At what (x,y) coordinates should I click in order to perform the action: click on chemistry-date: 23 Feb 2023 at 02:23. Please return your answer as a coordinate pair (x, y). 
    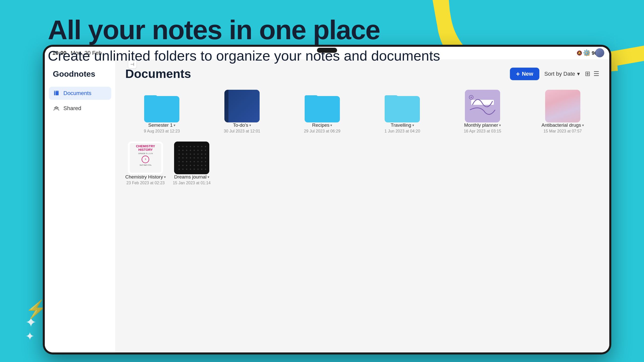
    Looking at the image, I should click on (145, 183).